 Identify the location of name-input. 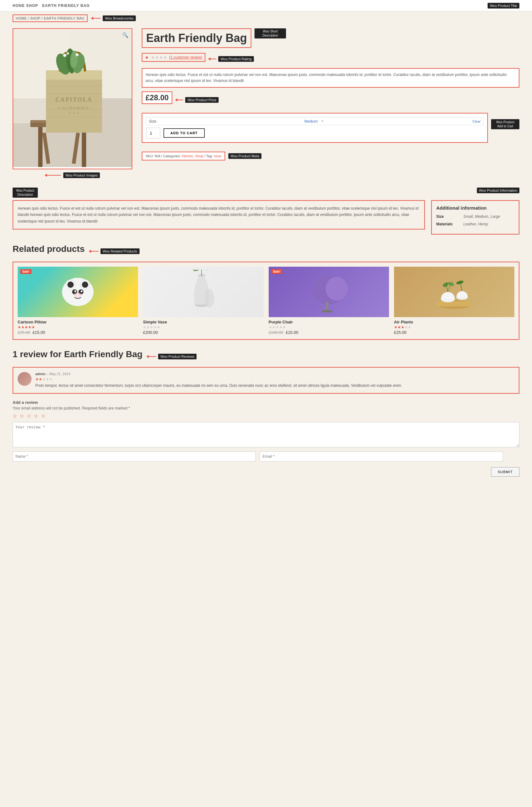
(134, 456).